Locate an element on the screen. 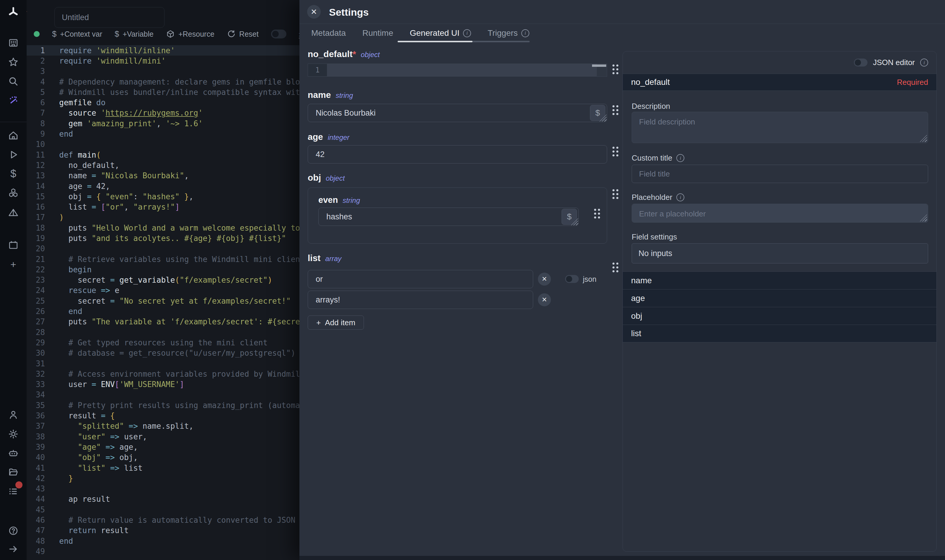  expand-arrow-icon is located at coordinates (14, 549).